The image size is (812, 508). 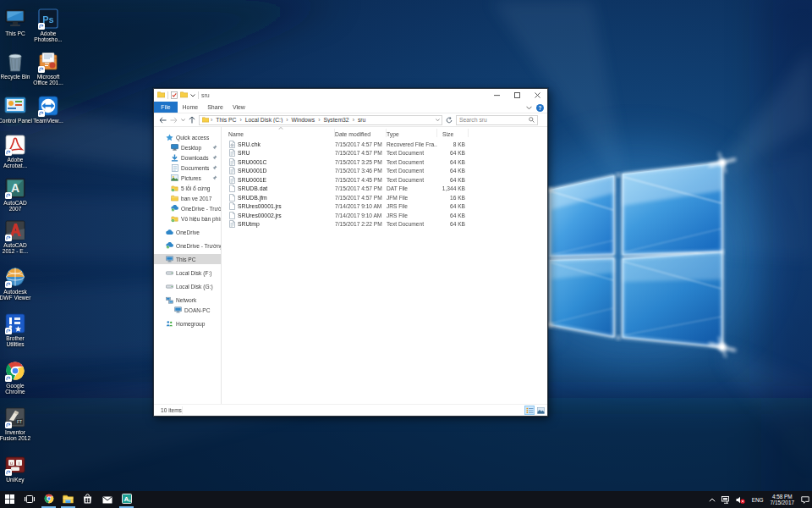 What do you see at coordinates (174, 178) in the screenshot?
I see `picture-icon` at bounding box center [174, 178].